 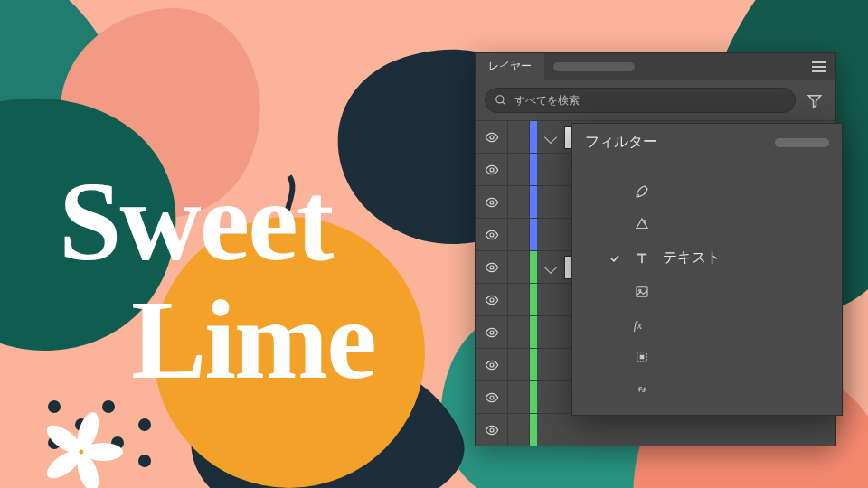 I want to click on filter-section-label, so click(x=707, y=169).